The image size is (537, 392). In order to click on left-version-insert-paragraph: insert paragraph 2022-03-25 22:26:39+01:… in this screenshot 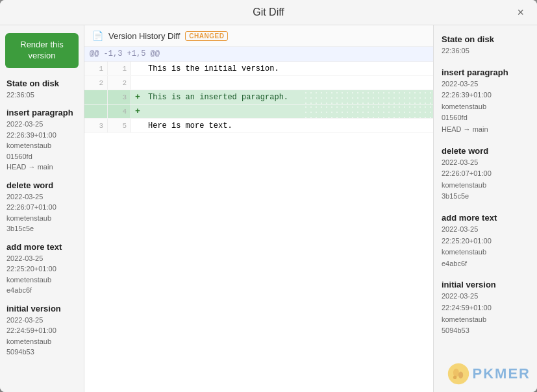, I will do `click(42, 141)`.